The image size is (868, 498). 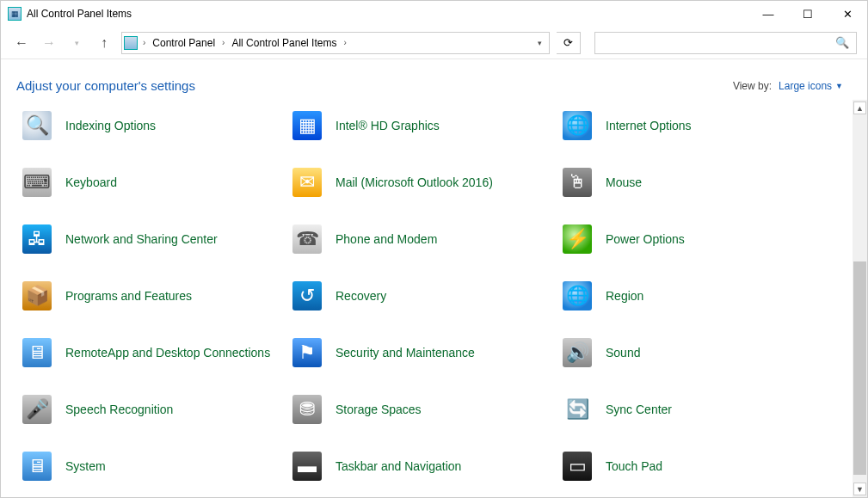 What do you see at coordinates (86, 466) in the screenshot?
I see `cpl-item-label: System` at bounding box center [86, 466].